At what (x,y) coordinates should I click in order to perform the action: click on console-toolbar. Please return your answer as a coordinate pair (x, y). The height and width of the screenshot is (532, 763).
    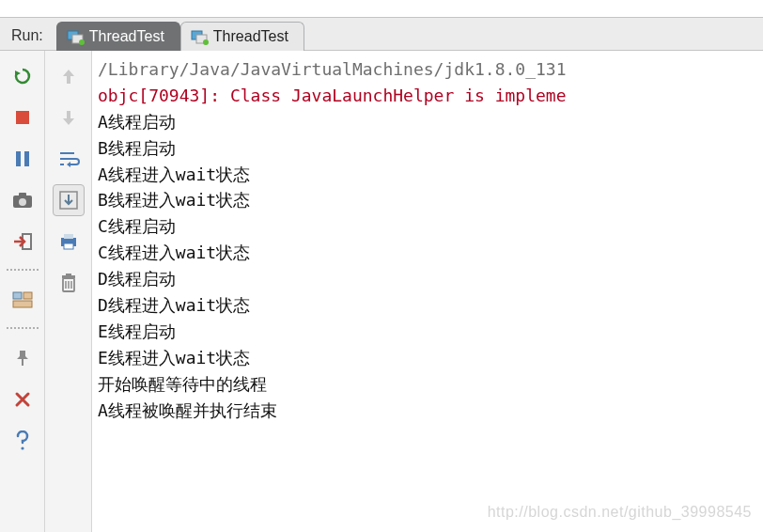
    Looking at the image, I should click on (69, 291).